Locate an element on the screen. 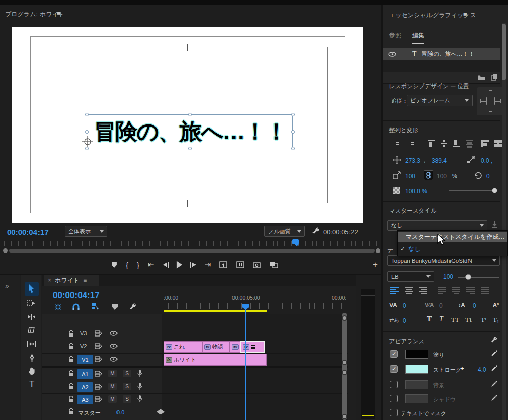 The width and height of the screenshot is (508, 420). justify-last-right-button is located at coordinates (471, 290).